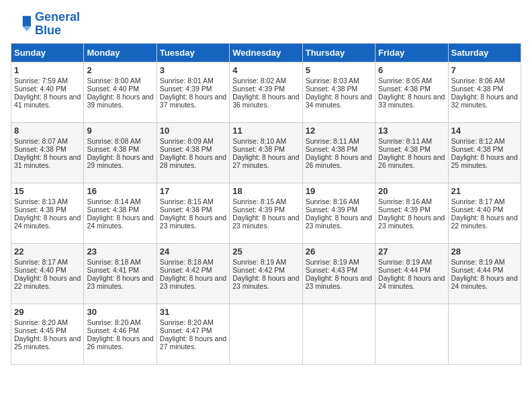 Image resolution: width=532 pixels, height=411 pixels. Describe the element at coordinates (266, 92) in the screenshot. I see `calendar-week-1: 1 Sunrise: 7:59 AM Sunset: 4:40 PM Dayli…` at that location.